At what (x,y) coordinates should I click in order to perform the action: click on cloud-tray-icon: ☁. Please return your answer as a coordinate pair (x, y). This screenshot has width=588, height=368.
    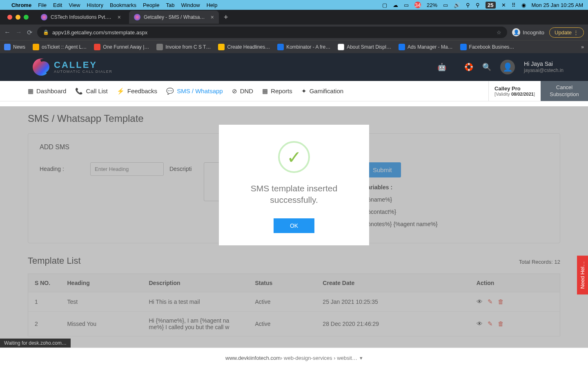
    Looking at the image, I should click on (395, 5).